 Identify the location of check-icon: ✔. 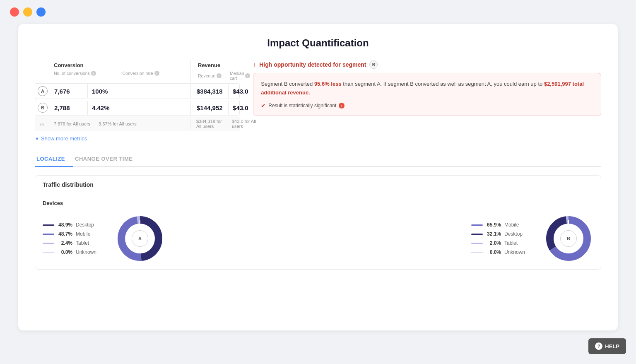
(263, 106).